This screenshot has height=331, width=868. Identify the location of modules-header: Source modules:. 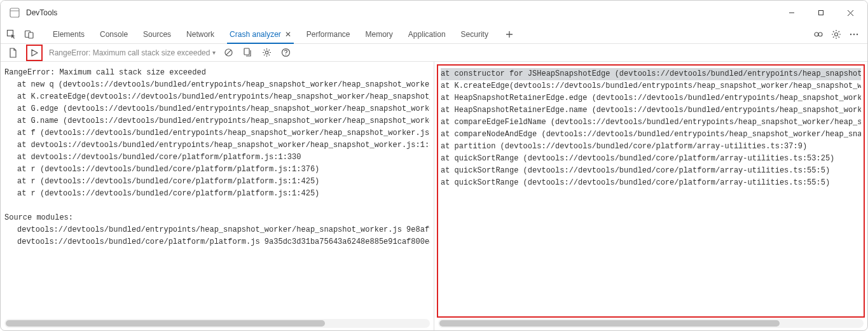
(217, 218).